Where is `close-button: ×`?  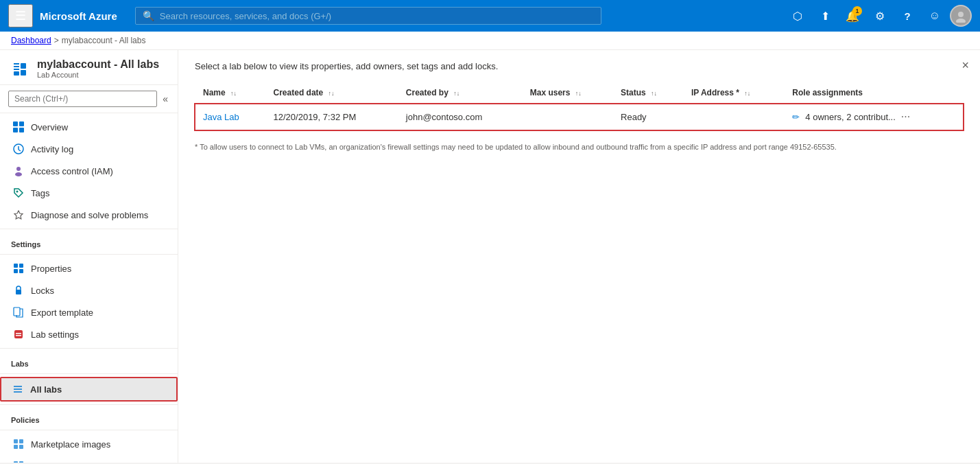
close-button: × is located at coordinates (966, 66).